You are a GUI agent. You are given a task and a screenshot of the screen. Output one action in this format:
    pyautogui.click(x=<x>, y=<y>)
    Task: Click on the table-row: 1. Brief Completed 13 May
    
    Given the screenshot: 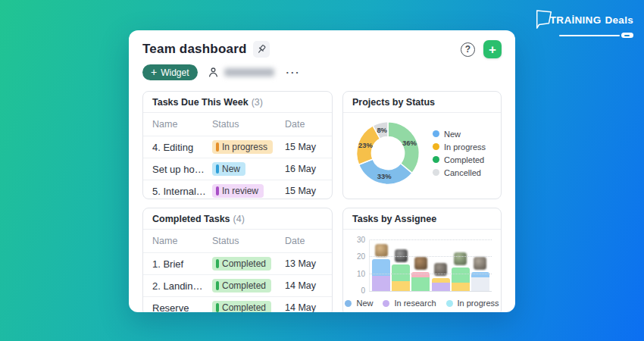 What is the action you would take?
    pyautogui.click(x=238, y=264)
    